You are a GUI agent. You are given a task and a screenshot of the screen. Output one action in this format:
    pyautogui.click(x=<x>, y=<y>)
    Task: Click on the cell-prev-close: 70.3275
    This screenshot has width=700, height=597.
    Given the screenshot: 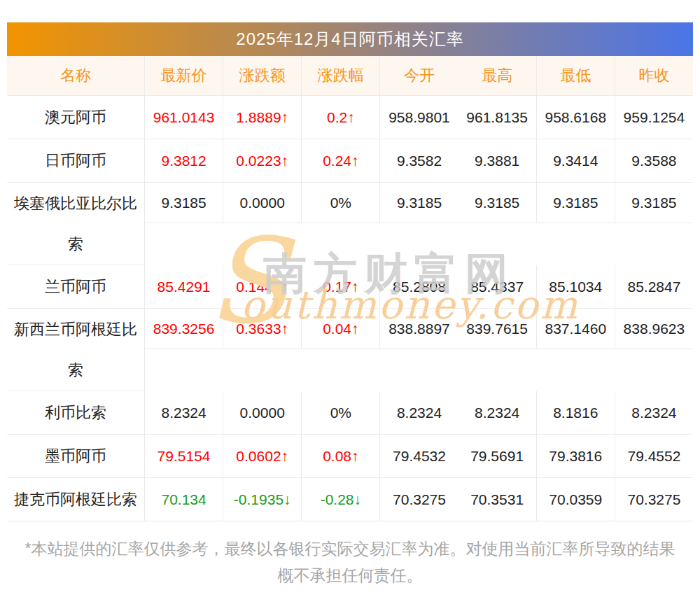 What is the action you would take?
    pyautogui.click(x=654, y=500)
    